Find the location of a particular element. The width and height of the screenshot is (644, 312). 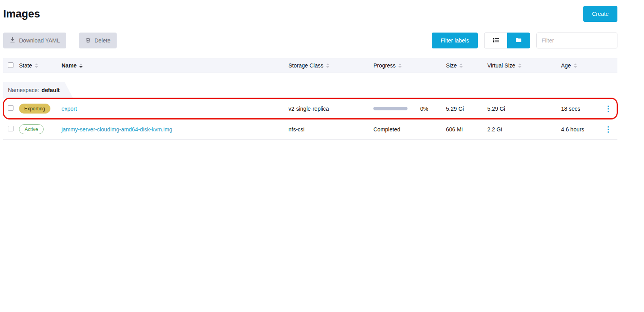

table-row-export: Exporting export v2-single-replica 0% 5.… is located at coordinates (310, 109).